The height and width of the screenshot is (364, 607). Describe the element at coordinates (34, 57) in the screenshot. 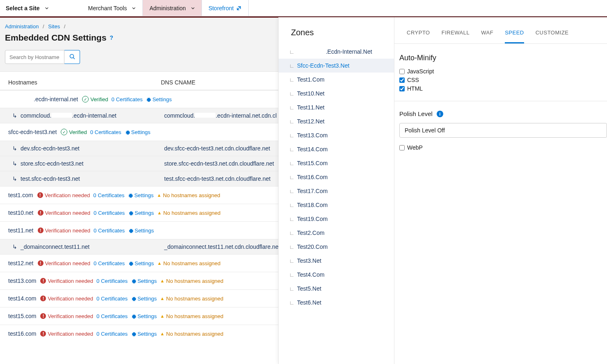

I see `search-input` at that location.